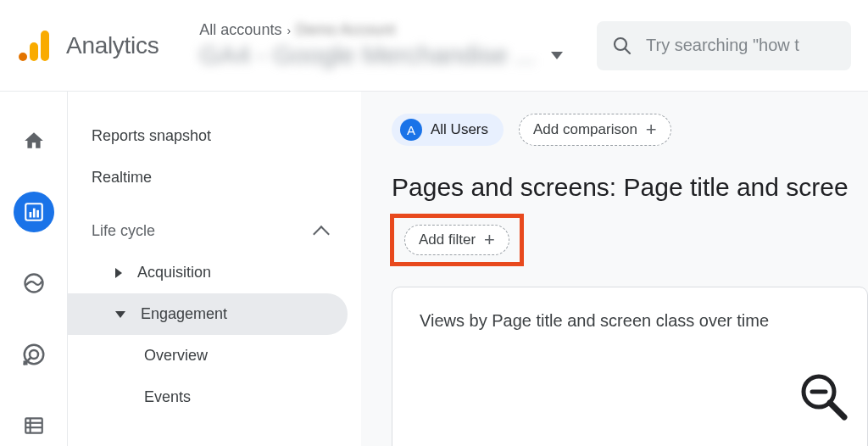 This screenshot has height=446, width=868. What do you see at coordinates (823, 396) in the screenshot?
I see `zoom-out-icon` at bounding box center [823, 396].